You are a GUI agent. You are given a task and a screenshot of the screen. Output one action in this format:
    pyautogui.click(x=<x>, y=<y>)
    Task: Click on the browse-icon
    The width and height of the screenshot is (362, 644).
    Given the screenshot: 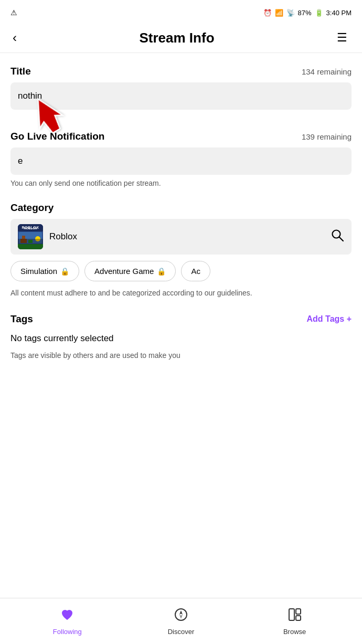 What is the action you would take?
    pyautogui.click(x=295, y=616)
    